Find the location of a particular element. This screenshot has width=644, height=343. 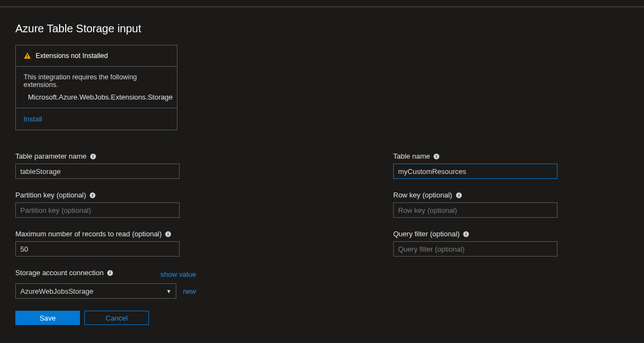

warning-icon is located at coordinates (27, 56).